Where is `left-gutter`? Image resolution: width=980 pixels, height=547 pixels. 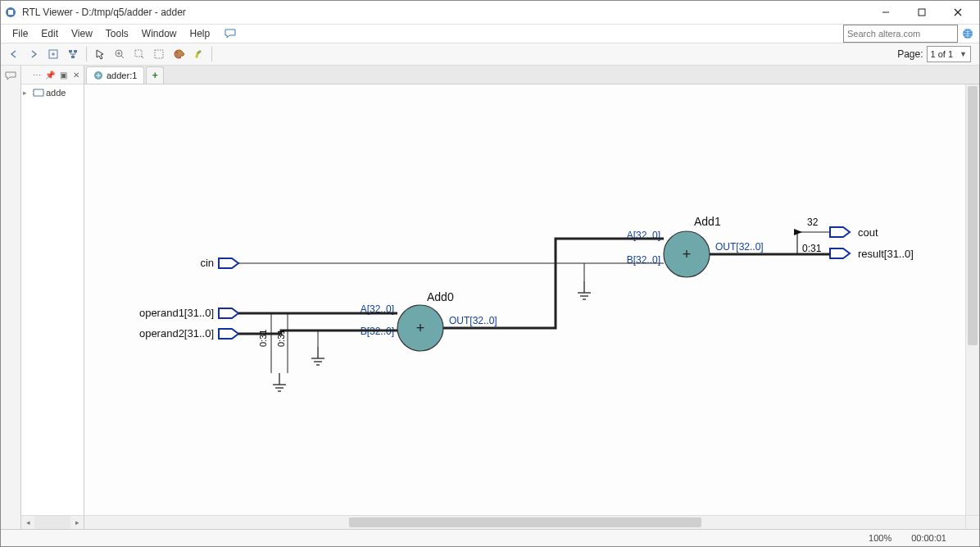 left-gutter is located at coordinates (11, 297).